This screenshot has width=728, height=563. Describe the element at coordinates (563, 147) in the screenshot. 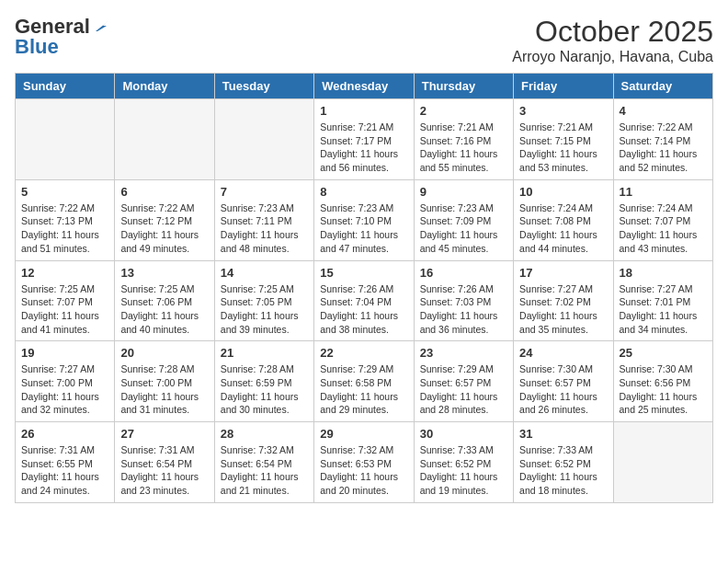

I see `day-info: Sunrise: 7:21 AM Sunset: 7:15 PM Dayligh…` at that location.